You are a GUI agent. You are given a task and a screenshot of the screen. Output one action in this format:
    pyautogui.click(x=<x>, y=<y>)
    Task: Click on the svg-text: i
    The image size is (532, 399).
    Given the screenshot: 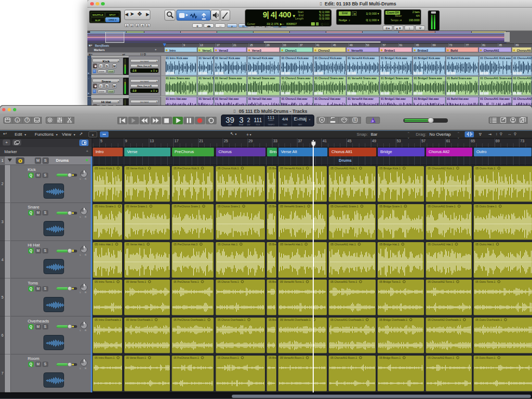 What is the action you would take?
    pyautogui.click(x=17, y=121)
    